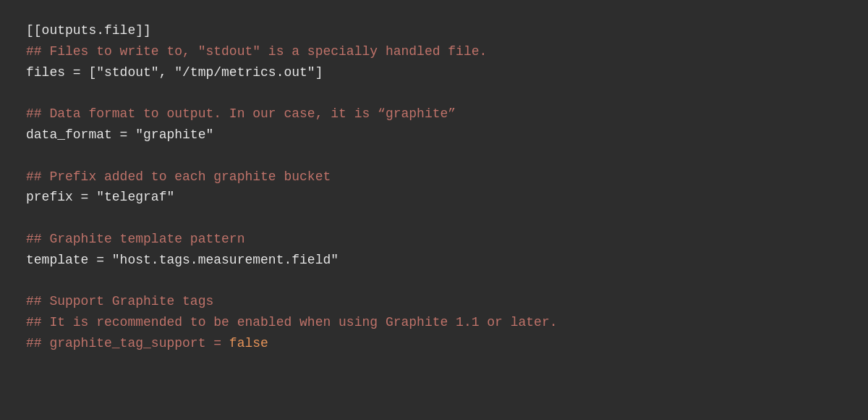  I want to click on comment-line-6: ## It is recommended to be enabled when …, so click(434, 323).